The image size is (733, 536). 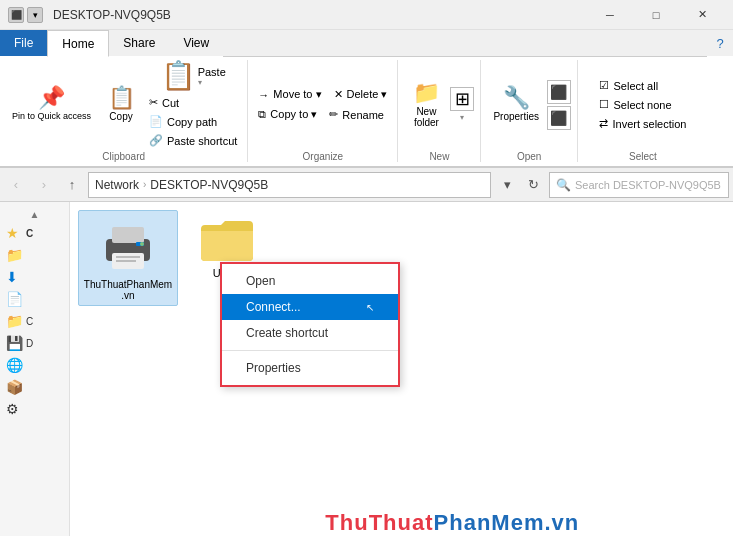 What do you see at coordinates (426, 93) in the screenshot?
I see `new-folder-icon: 📁` at bounding box center [426, 93].